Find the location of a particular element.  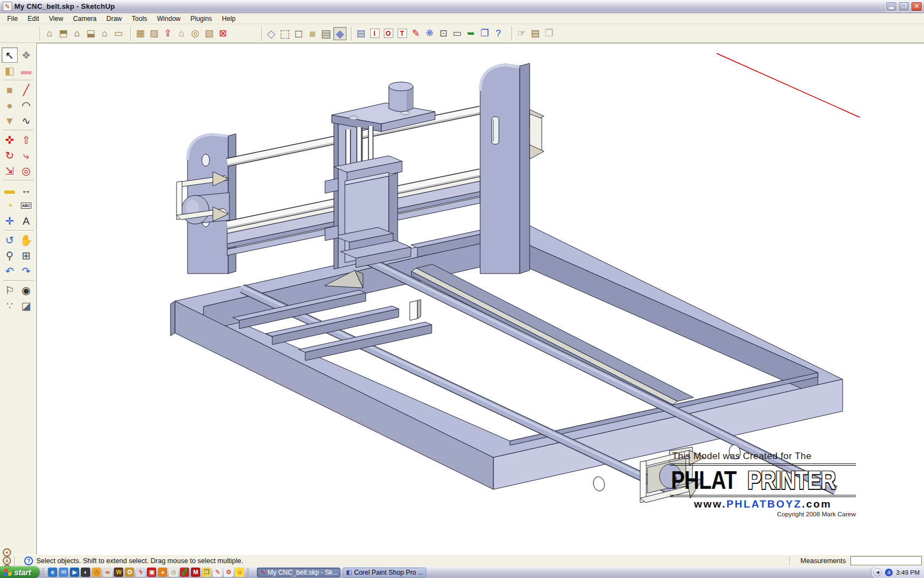

chrome-icon: ❂ is located at coordinates (229, 572).